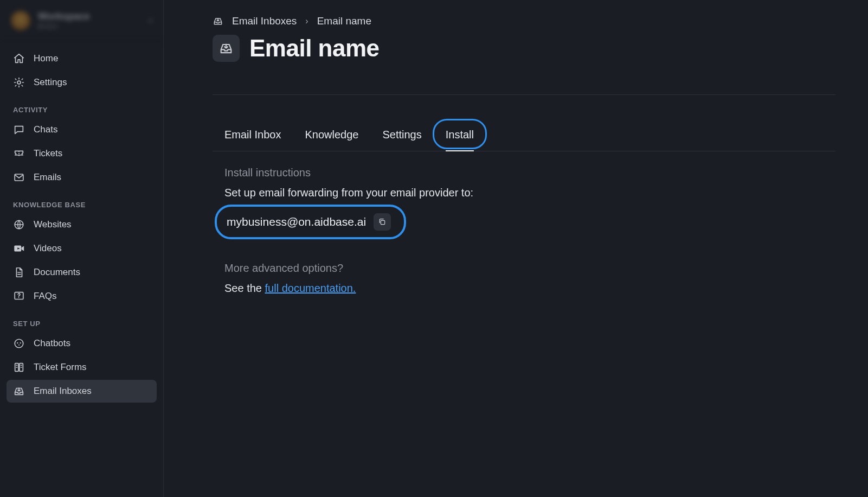  What do you see at coordinates (81, 154) in the screenshot?
I see `sidebar-item-tickets: Tickets` at bounding box center [81, 154].